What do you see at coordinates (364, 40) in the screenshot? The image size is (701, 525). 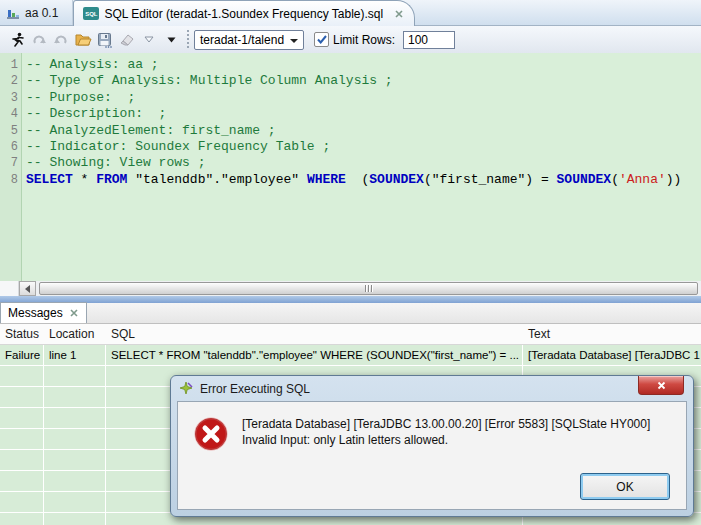 I see `limit-rows-label: Limit Rows:` at bounding box center [364, 40].